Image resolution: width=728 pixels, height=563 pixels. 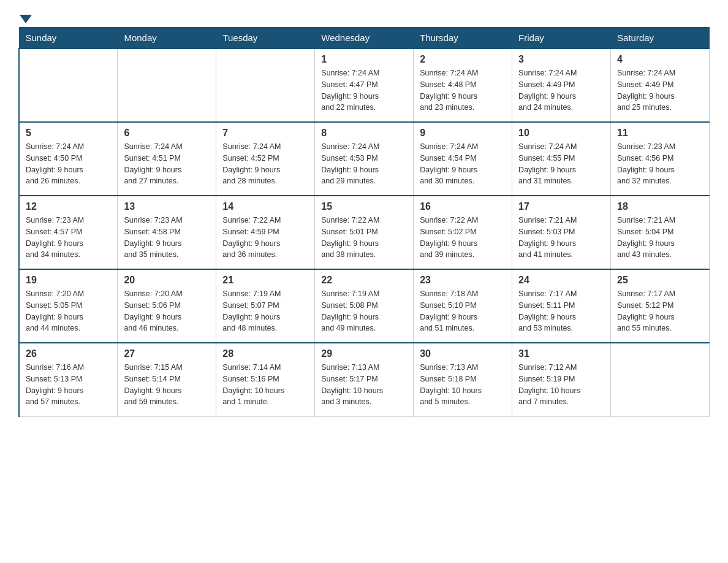 I want to click on calendar-cell: 14Sunrise: 7:22 AM Sunset: 4:59 PM Dayli…, so click(x=266, y=232).